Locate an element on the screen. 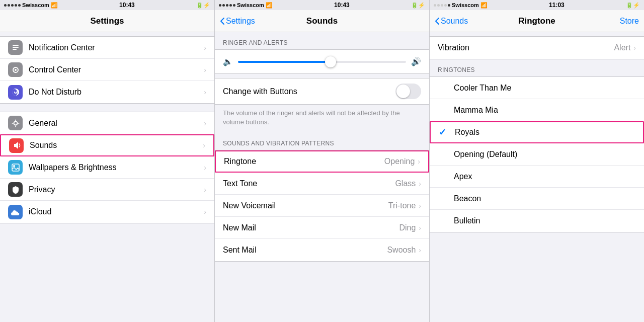  ringtone-back-button: Sounds is located at coordinates (451, 21).